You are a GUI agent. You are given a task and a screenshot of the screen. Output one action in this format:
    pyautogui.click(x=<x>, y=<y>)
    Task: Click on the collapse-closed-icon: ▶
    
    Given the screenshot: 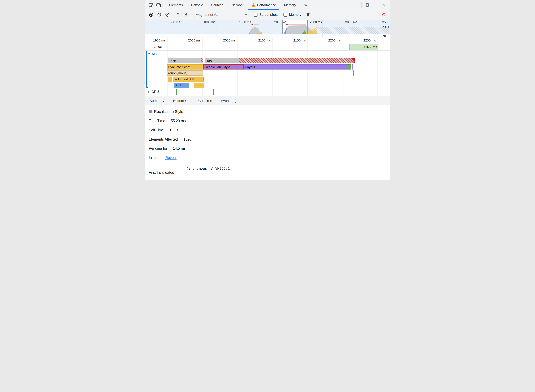 What is the action you would take?
    pyautogui.click(x=149, y=92)
    